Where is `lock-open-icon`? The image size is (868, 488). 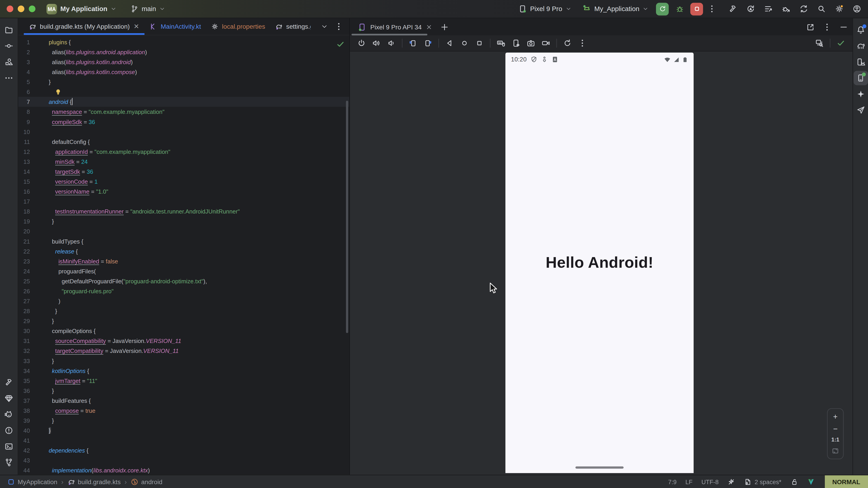 lock-open-icon is located at coordinates (794, 482).